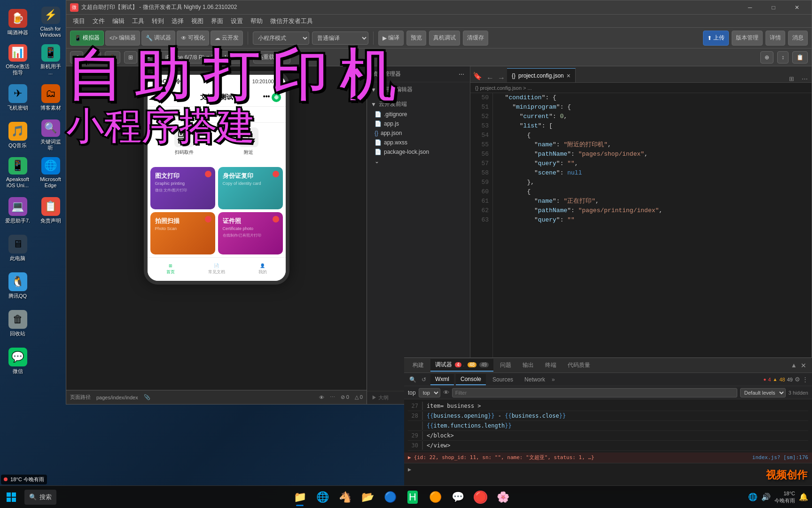  I want to click on nav-dots: ••• ⊕, so click(272, 97).